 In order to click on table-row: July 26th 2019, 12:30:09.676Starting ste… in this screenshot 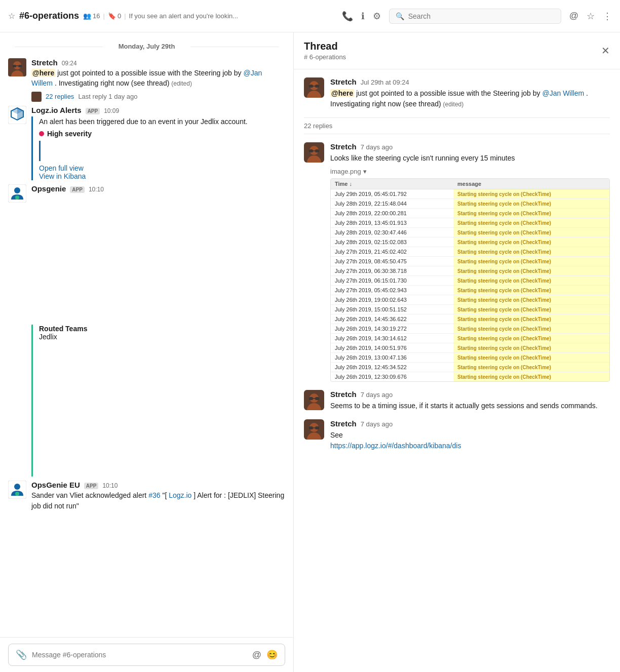, I will do `click(470, 377)`.